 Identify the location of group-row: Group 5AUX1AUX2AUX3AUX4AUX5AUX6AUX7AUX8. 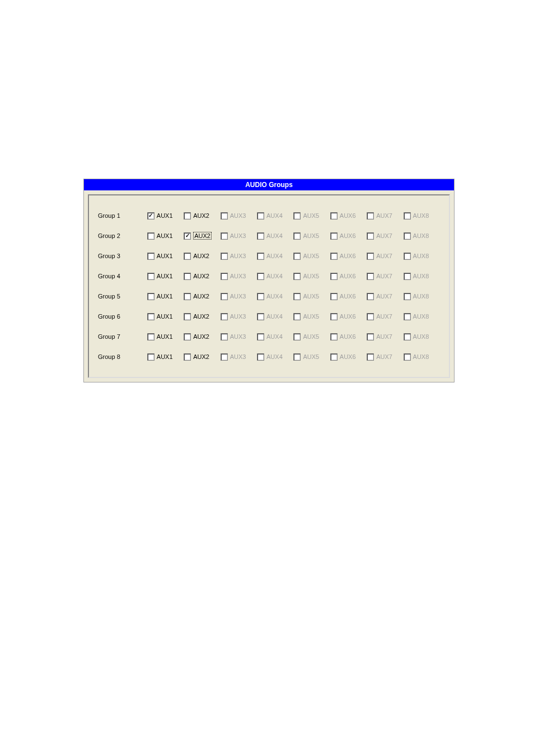
(269, 296).